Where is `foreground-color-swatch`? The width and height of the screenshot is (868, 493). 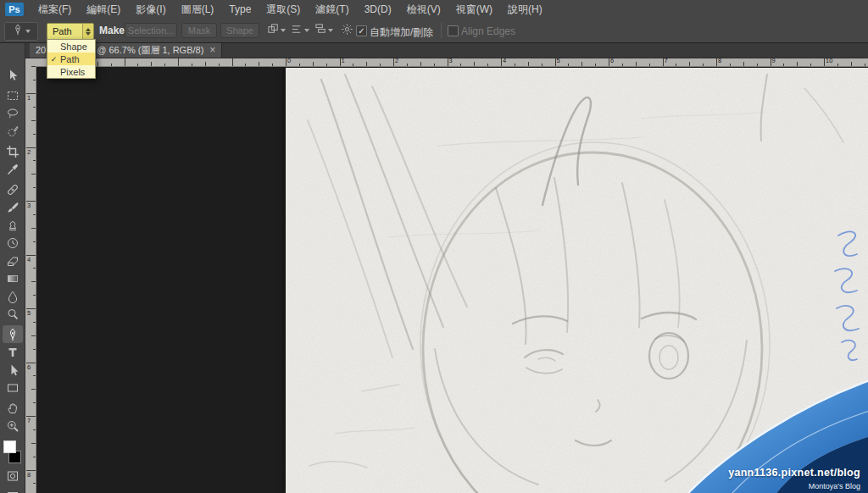
foreground-color-swatch is located at coordinates (10, 447).